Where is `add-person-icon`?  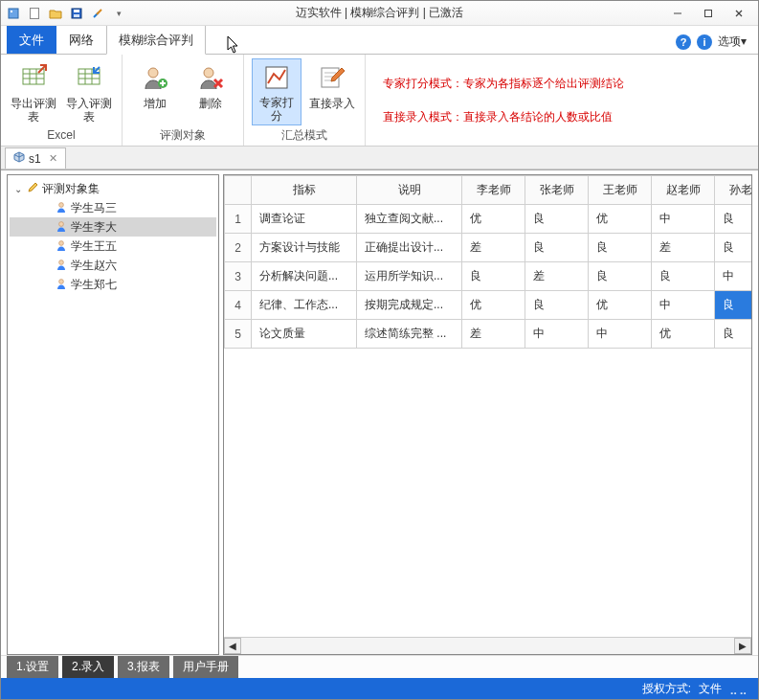 add-person-icon is located at coordinates (155, 78).